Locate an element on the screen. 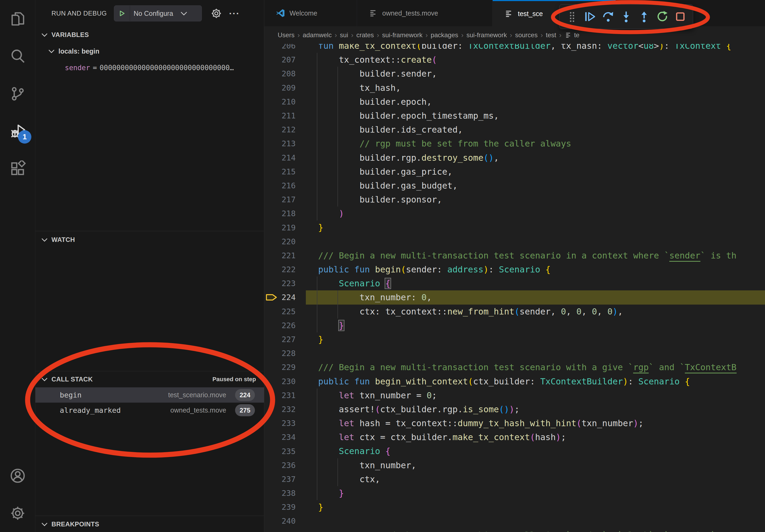 Image resolution: width=765 pixels, height=532 pixels. line-number: 219 is located at coordinates (294, 228).